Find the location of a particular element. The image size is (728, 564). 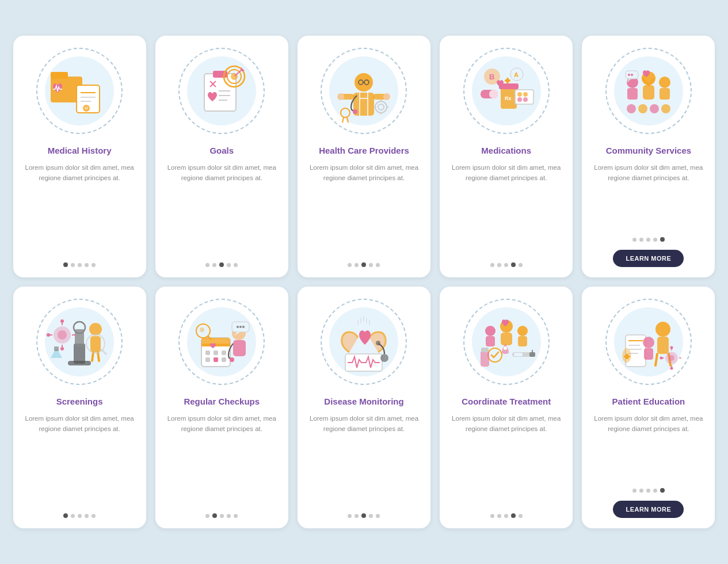

community-services-icon is located at coordinates (649, 91).